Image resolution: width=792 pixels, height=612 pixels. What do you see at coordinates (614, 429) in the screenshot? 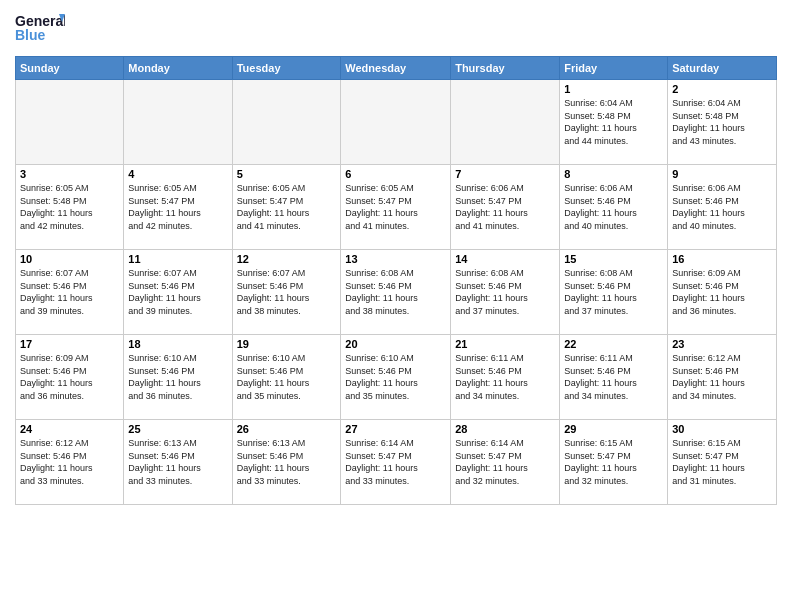
I see `day-number: 29` at bounding box center [614, 429].